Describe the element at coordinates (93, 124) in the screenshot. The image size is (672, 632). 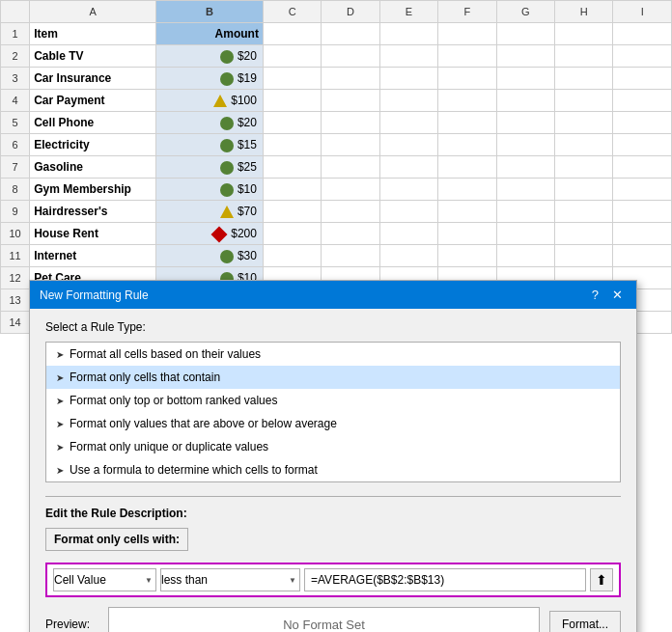
I see `item-cell: Cell Phone` at that location.